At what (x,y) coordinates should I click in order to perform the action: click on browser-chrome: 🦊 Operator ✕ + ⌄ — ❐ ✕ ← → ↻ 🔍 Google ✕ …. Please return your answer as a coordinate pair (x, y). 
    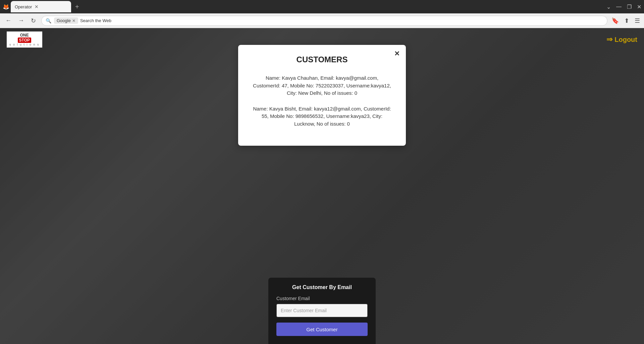
    Looking at the image, I should click on (322, 14).